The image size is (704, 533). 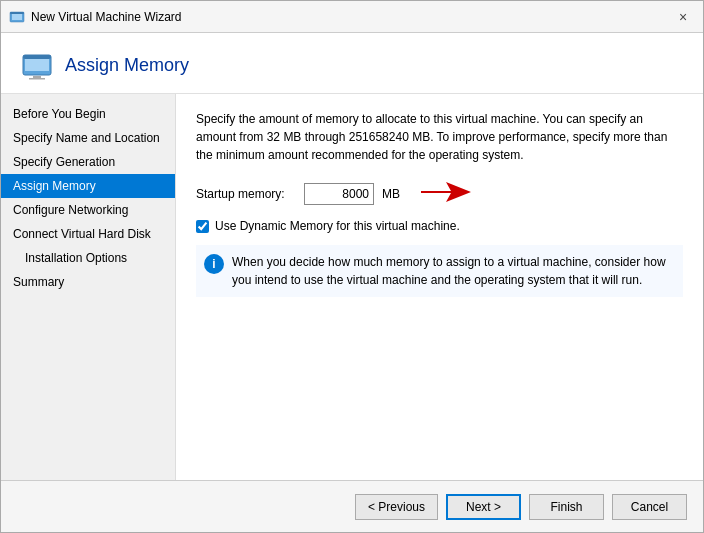 I want to click on startup-memory-input, so click(x=339, y=194).